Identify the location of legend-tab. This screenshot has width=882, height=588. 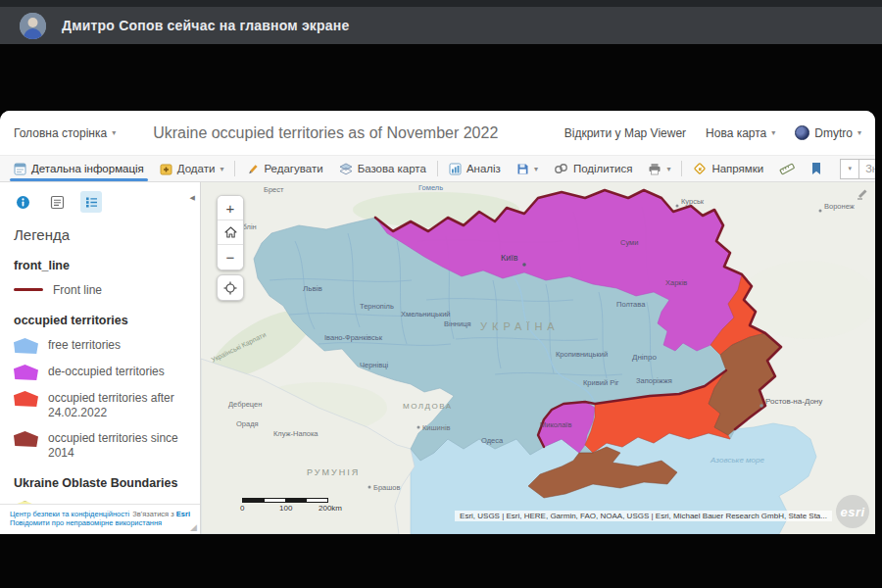
(91, 202).